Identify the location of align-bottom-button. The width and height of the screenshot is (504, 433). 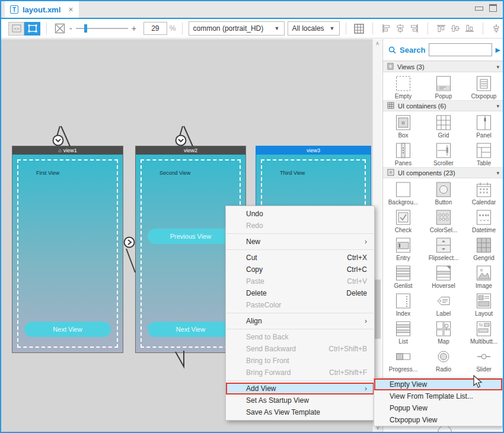
(470, 28).